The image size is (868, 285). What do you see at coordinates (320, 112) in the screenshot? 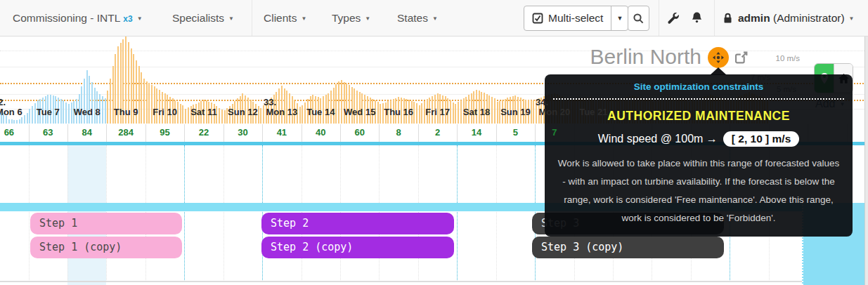
I see `day-label: Tue 14` at bounding box center [320, 112].